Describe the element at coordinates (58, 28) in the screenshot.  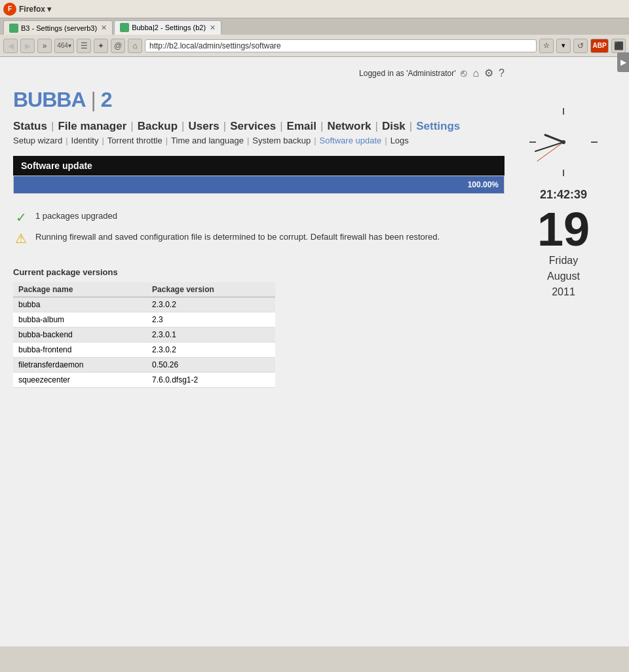
I see `tab-1: B3 - Settings (serverb3) ✕` at that location.